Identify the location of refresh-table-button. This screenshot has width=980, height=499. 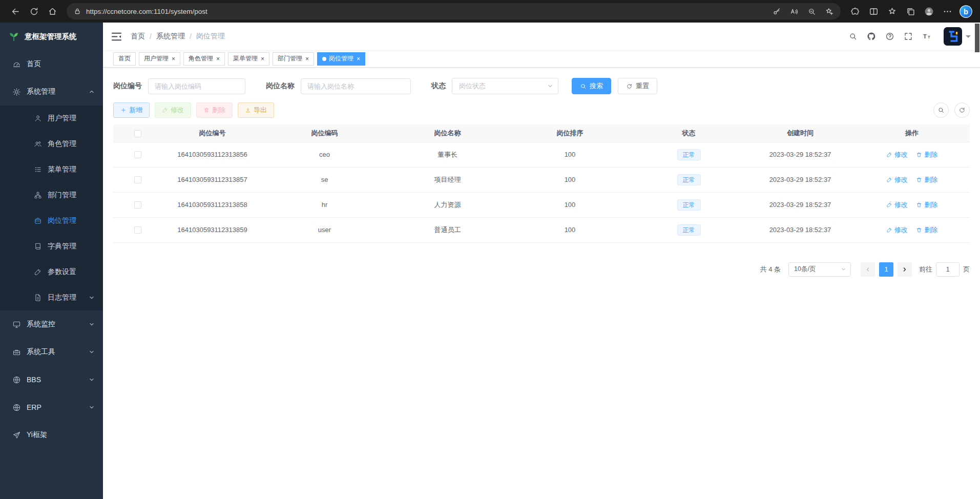
(962, 110).